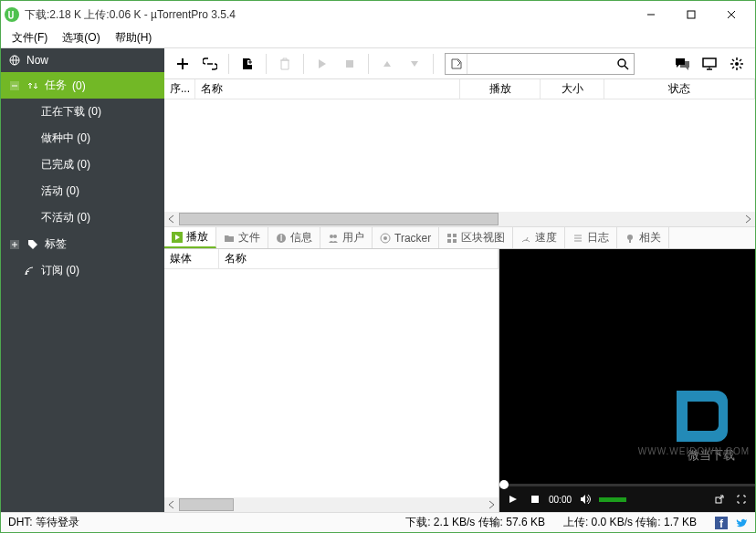  I want to click on weidown-logo, so click(702, 416).